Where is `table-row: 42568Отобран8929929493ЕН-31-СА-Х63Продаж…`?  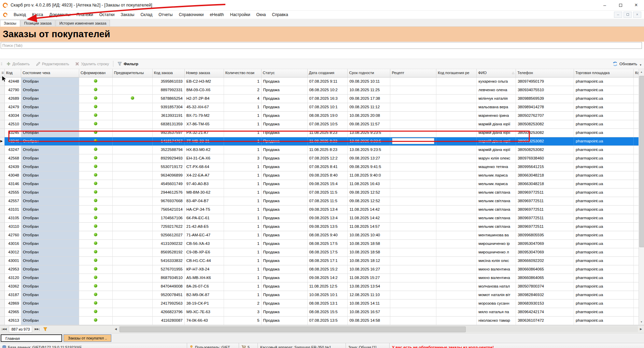
table-row: 42568Отобран8929929493ЕН-31-СА-Х63Продаж… is located at coordinates (322, 158).